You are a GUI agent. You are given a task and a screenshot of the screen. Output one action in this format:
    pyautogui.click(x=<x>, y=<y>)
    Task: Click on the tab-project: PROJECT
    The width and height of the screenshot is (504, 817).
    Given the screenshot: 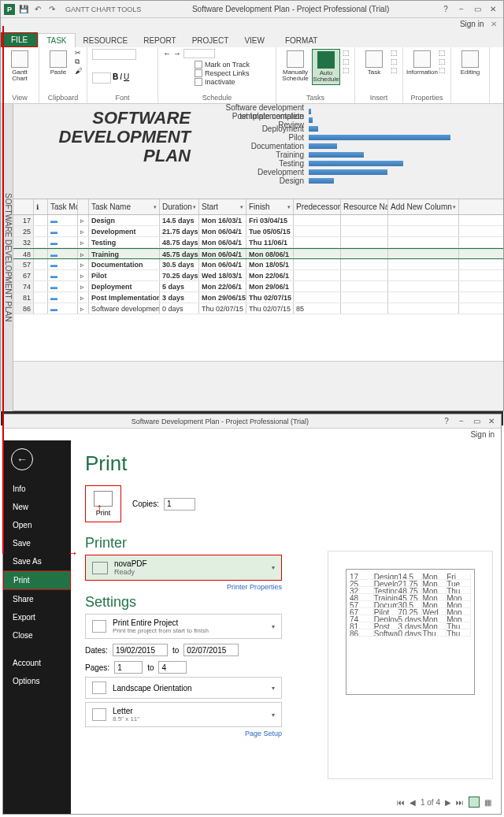 What is the action you would take?
    pyautogui.click(x=211, y=40)
    